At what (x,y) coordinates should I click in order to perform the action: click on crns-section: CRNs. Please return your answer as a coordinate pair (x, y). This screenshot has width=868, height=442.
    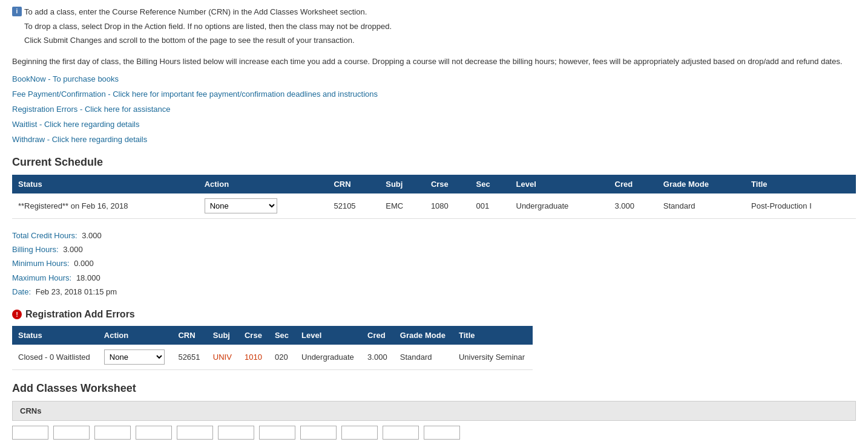
    Looking at the image, I should click on (434, 411).